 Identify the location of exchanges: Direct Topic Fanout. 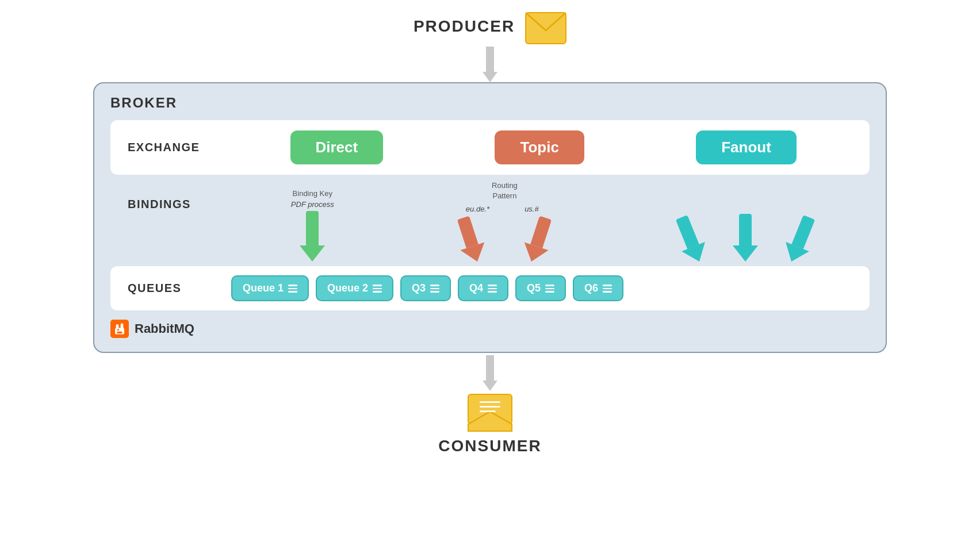
(526, 147).